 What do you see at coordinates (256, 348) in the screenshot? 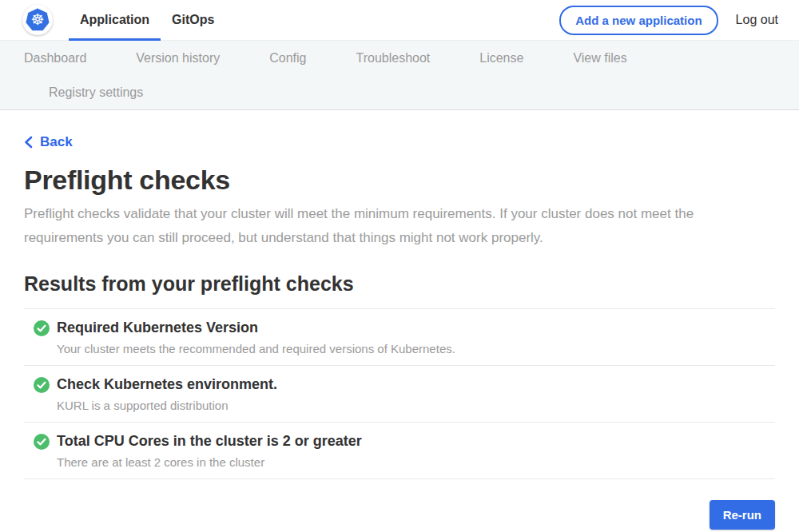
I see `check-message: Your cluster meets the recommended and r…` at bounding box center [256, 348].